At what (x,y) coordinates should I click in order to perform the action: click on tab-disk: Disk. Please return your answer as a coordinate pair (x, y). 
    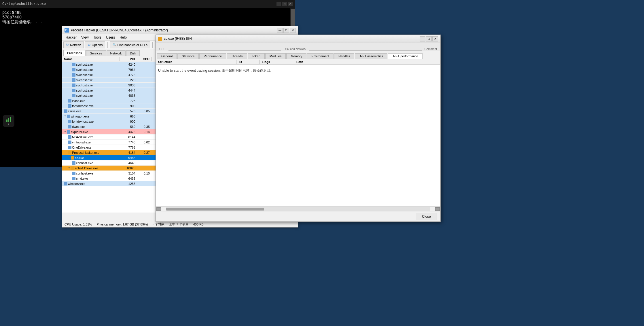
    Looking at the image, I should click on (133, 53).